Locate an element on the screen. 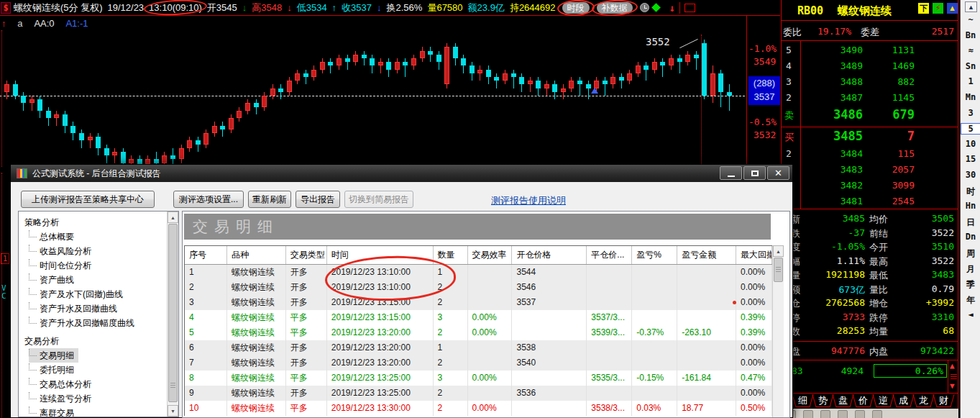 The image size is (980, 418). tree-item-交易总体分析: 交易总体分析 is located at coordinates (104, 384).